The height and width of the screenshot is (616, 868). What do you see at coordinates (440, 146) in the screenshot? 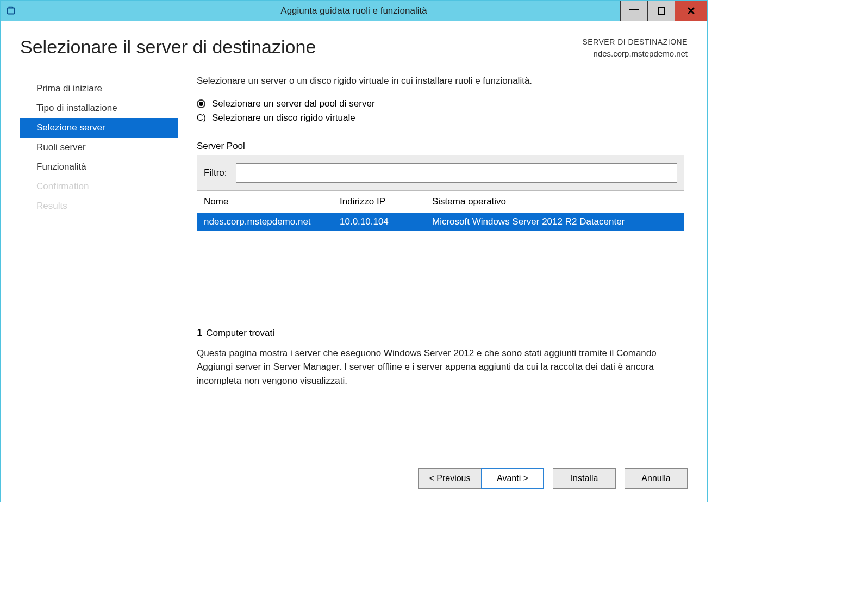
I see `server-pool-label: Server Pool` at bounding box center [440, 146].